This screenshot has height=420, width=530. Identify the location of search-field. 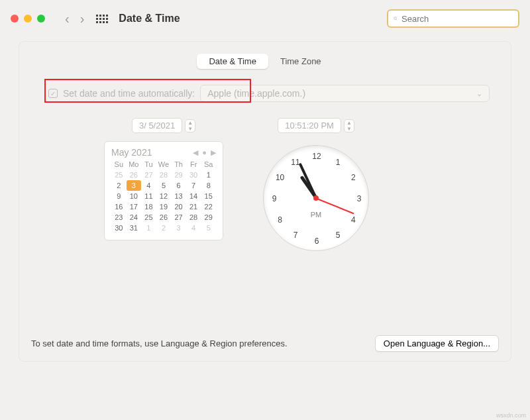
(453, 19).